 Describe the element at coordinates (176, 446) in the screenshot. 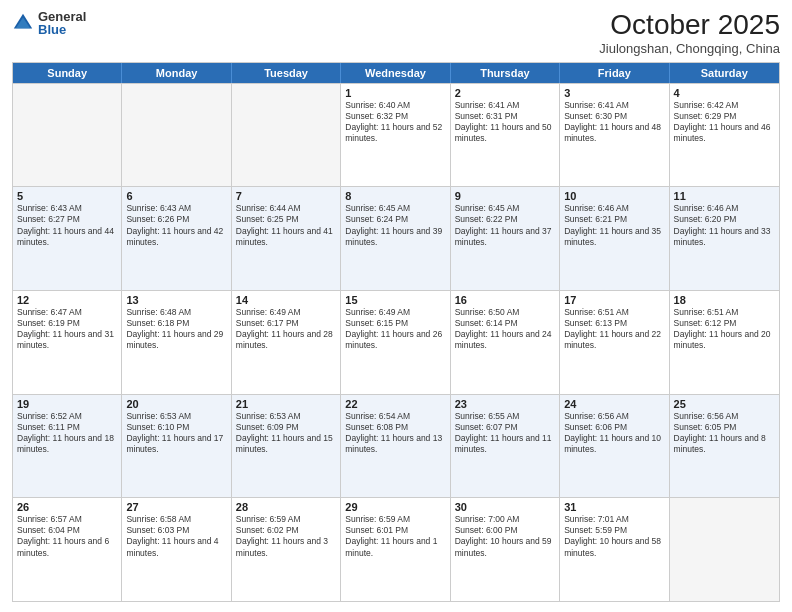

I see `calendar-cell: 20Sunrise: 6:53 AM Sunset: 6:10 PM Dayli…` at that location.